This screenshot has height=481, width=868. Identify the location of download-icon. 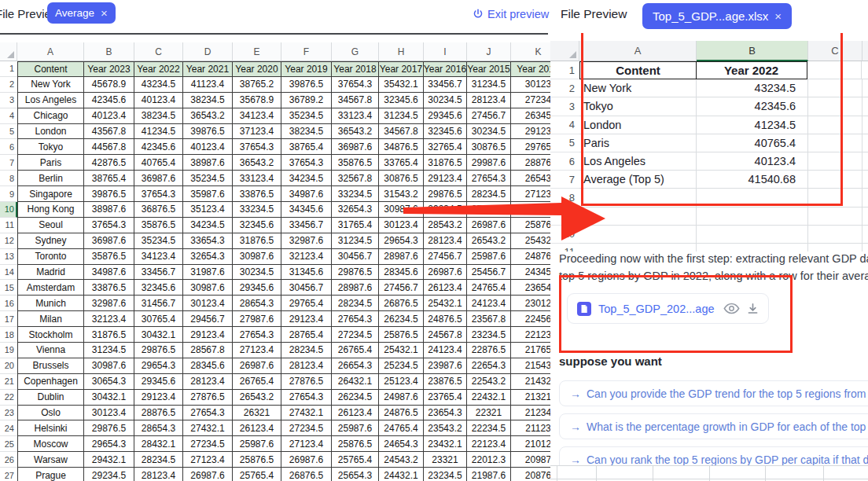
(753, 308).